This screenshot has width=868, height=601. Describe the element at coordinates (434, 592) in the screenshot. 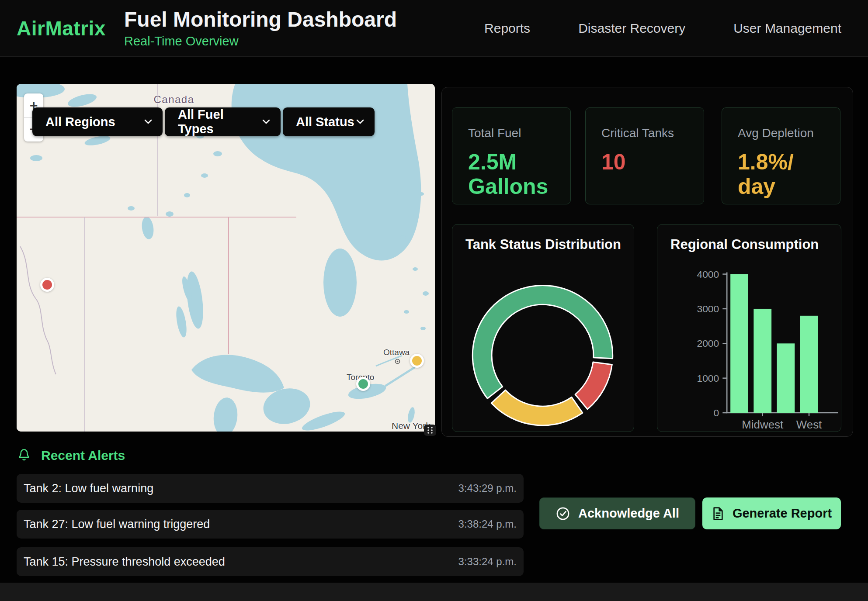

I see `window-bottom-bar` at that location.